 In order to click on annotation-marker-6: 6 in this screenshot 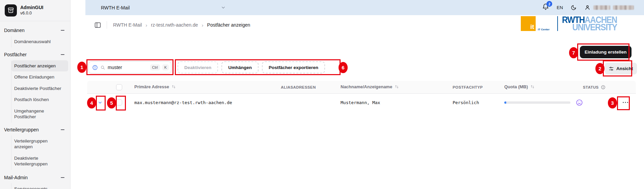, I will do `click(343, 67)`.